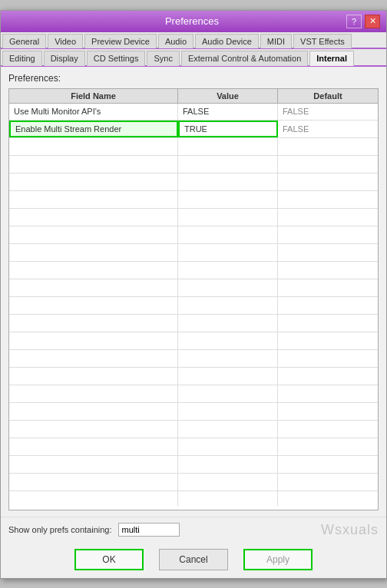 Image resolution: width=387 pixels, height=588 pixels. I want to click on tab-video: Video, so click(65, 41).